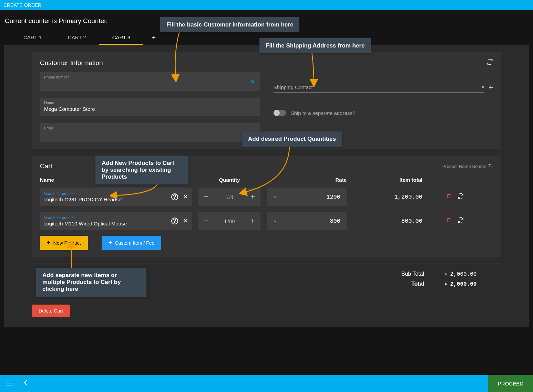  Describe the element at coordinates (229, 197) in the screenshot. I see `quantity-stepper: − 1 /4 +` at that location.